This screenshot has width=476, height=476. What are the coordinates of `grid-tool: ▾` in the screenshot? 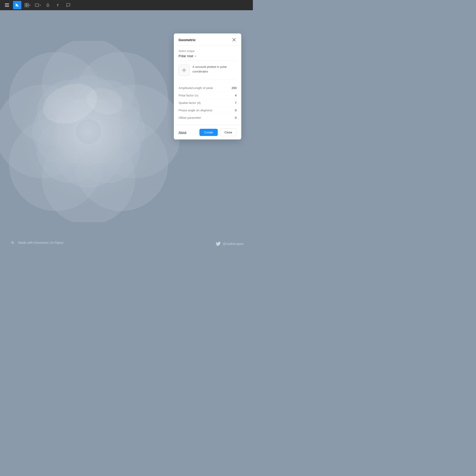 It's located at (27, 5).